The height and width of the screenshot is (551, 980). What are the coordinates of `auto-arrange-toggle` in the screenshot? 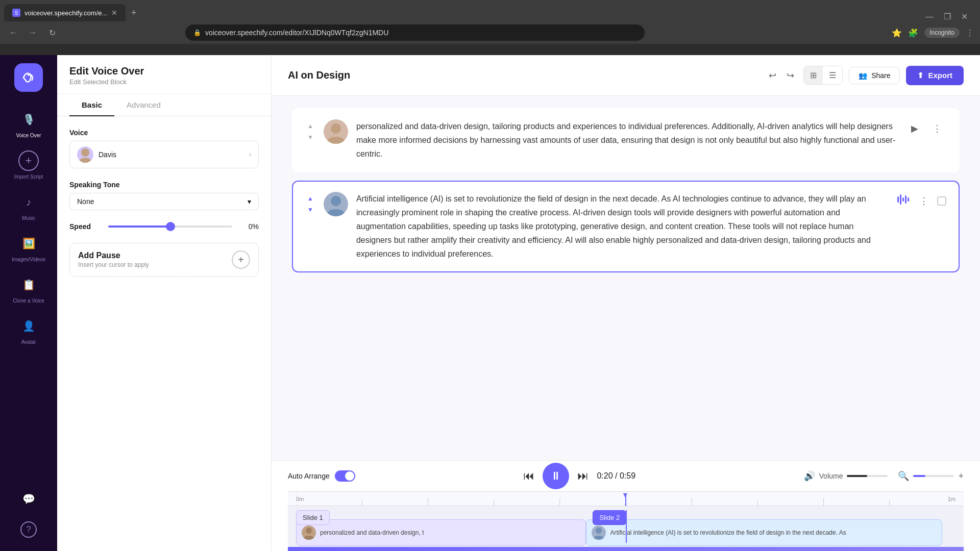 It's located at (345, 476).